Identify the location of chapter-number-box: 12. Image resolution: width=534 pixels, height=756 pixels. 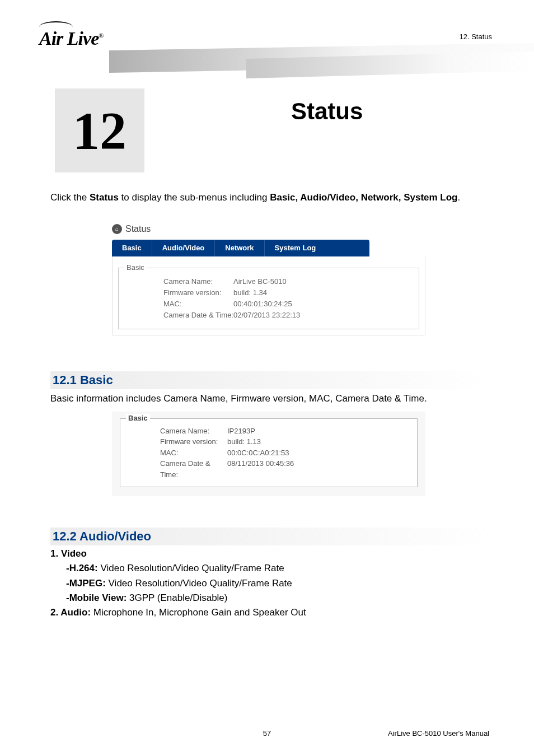
(100, 130).